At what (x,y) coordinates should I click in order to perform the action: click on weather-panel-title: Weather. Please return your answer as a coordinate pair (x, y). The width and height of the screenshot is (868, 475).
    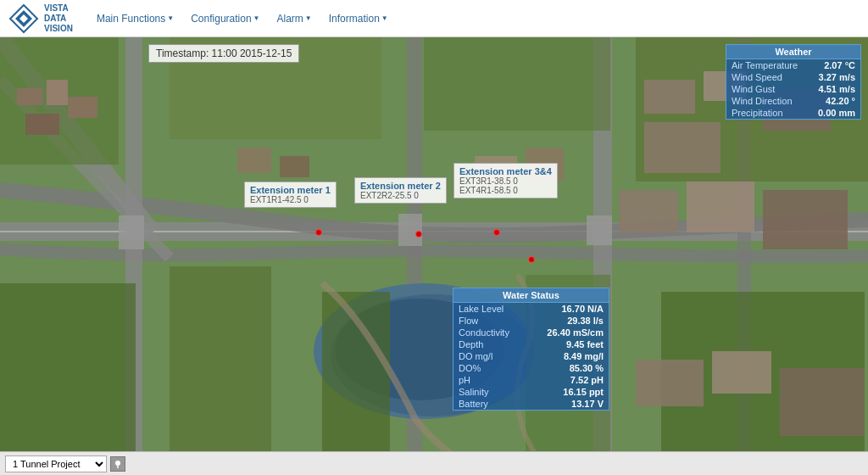
    Looking at the image, I should click on (793, 53).